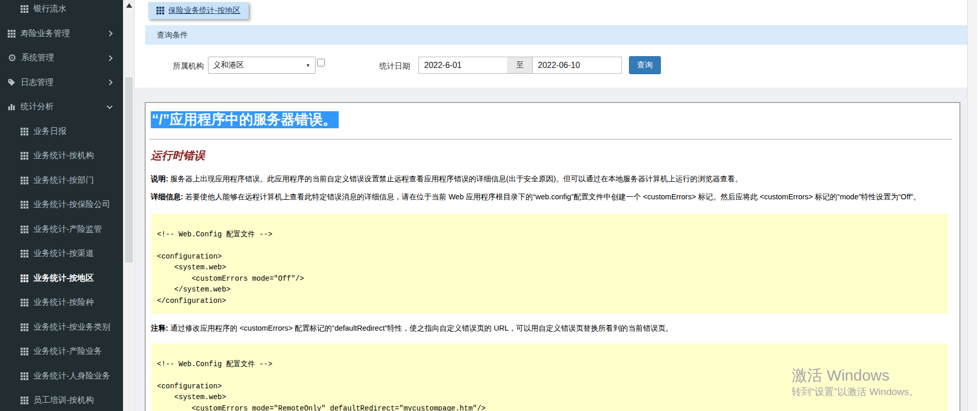 The width and height of the screenshot is (980, 411). I want to click on sidebar-item-stats-personal-insurance: 业务统计-人身险业务, so click(62, 376).